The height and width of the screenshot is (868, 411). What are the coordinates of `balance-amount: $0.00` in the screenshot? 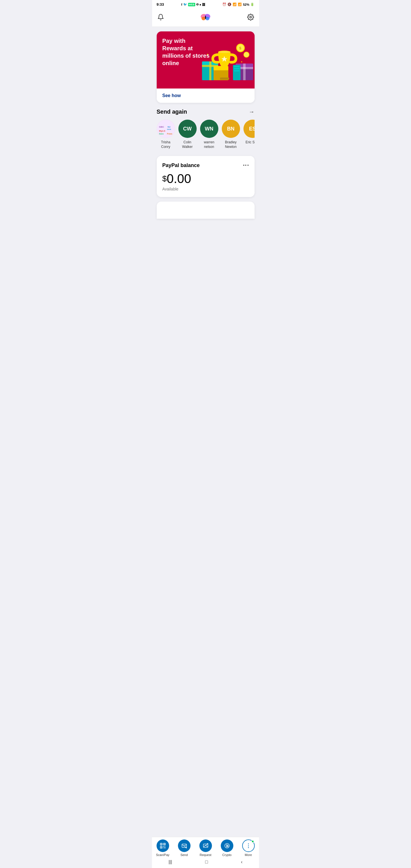 It's located at (205, 179).